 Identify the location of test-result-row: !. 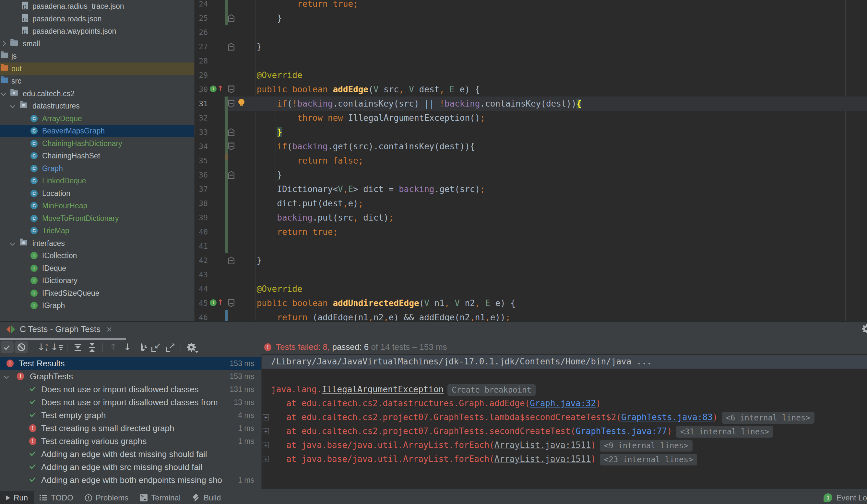
(131, 487).